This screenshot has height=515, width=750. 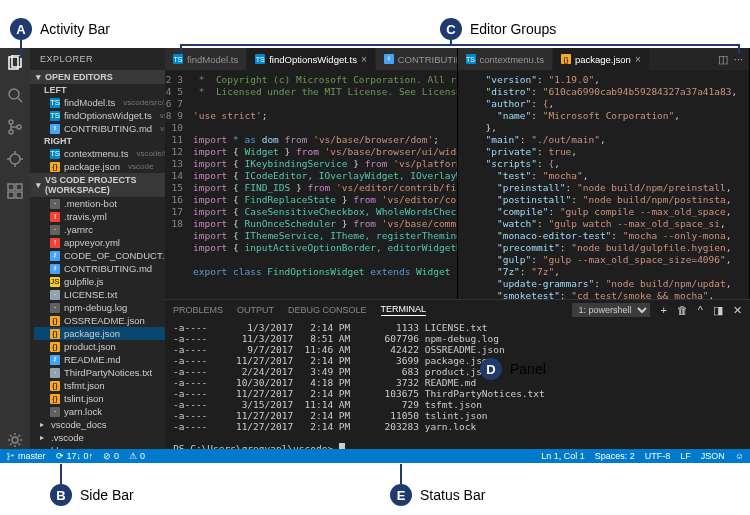 What do you see at coordinates (611, 310) in the screenshot?
I see `terminal-selector: 1: powershell` at bounding box center [611, 310].